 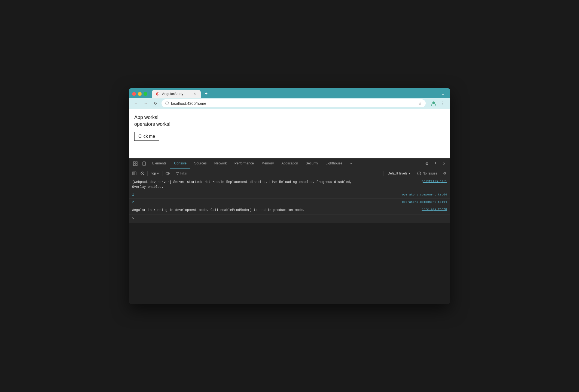 What do you see at coordinates (290, 99) in the screenshot?
I see `title-bar: AngularStudy ✕ + ⌄ ← → ↻ ⓘ localhost:420…` at bounding box center [290, 99].